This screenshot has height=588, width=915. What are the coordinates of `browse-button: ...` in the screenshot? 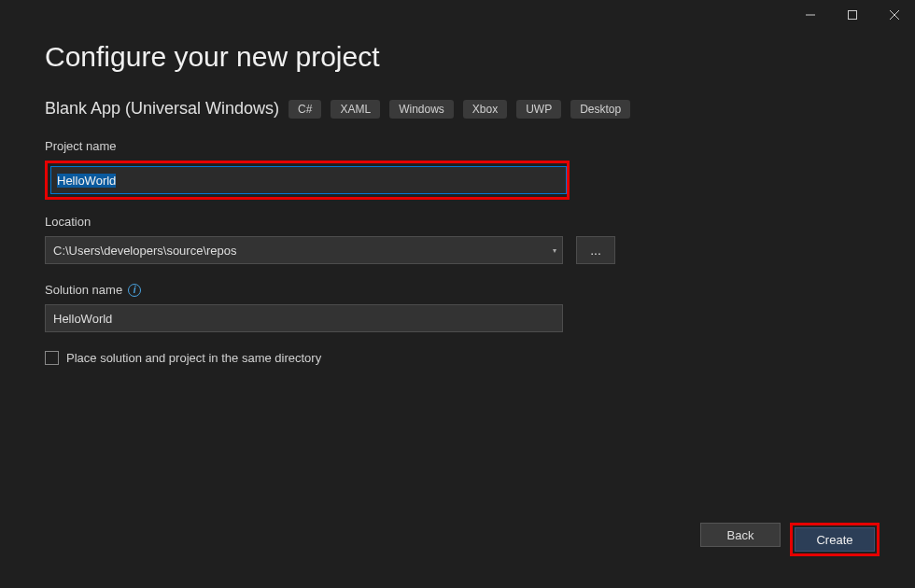 It's located at (596, 250).